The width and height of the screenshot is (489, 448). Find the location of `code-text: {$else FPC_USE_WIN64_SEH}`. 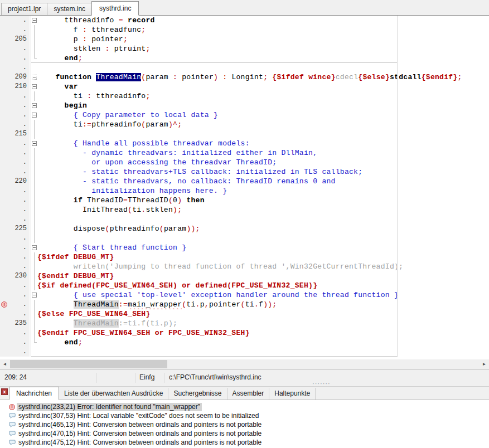

code-text: {$else FPC_USE_WIN64_SEH} is located at coordinates (263, 314).